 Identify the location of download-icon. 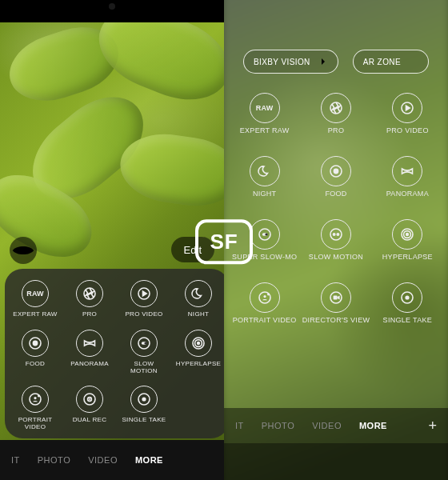
(414, 62).